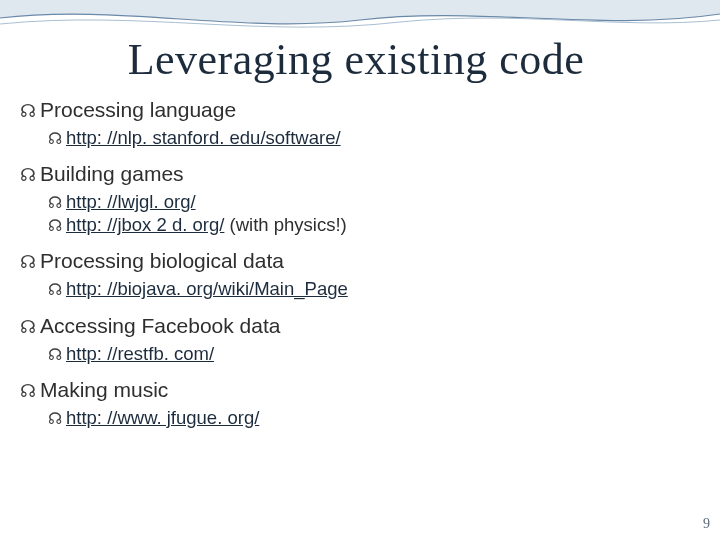  I want to click on section-heading-text: Making music, so click(104, 390).